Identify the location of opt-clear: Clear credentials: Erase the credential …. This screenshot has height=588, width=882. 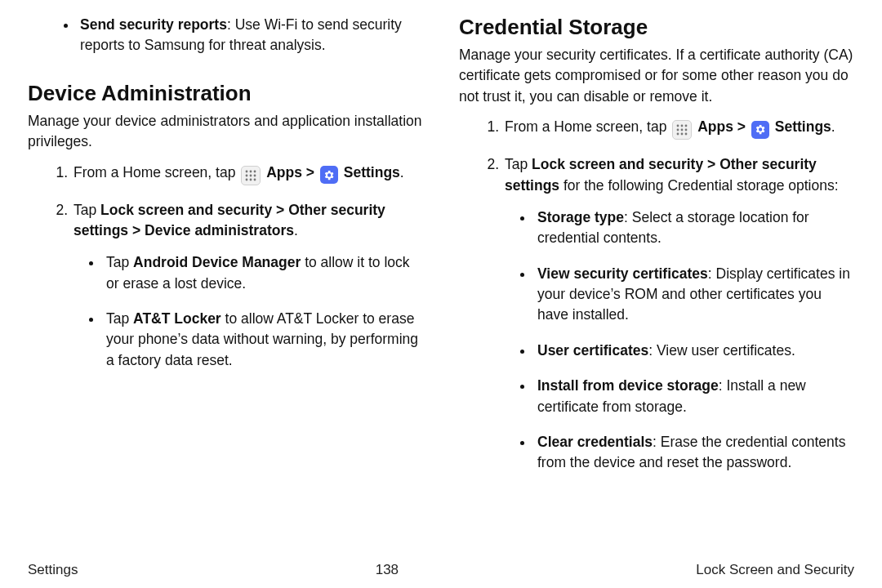
(694, 452).